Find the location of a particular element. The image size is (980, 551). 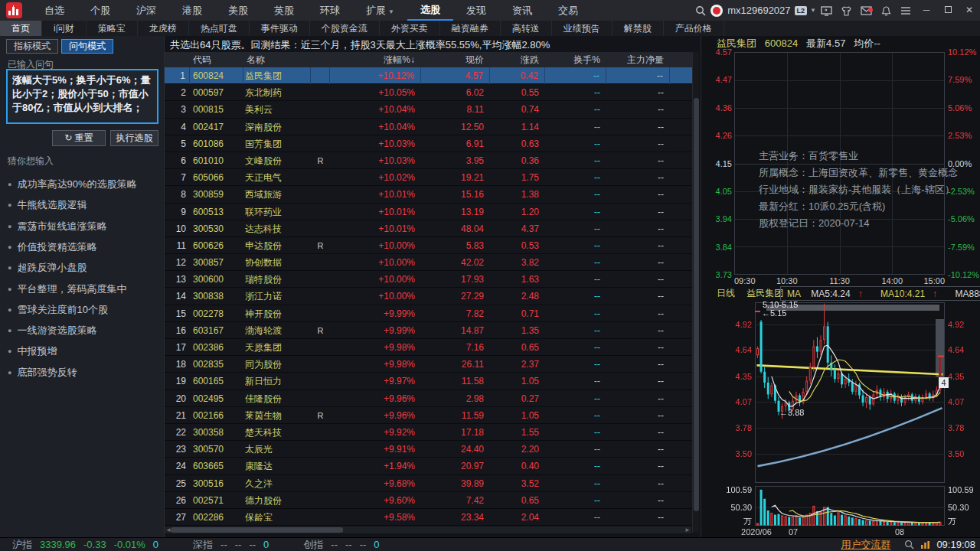

menu-item-个股: 个股 is located at coordinates (100, 11).